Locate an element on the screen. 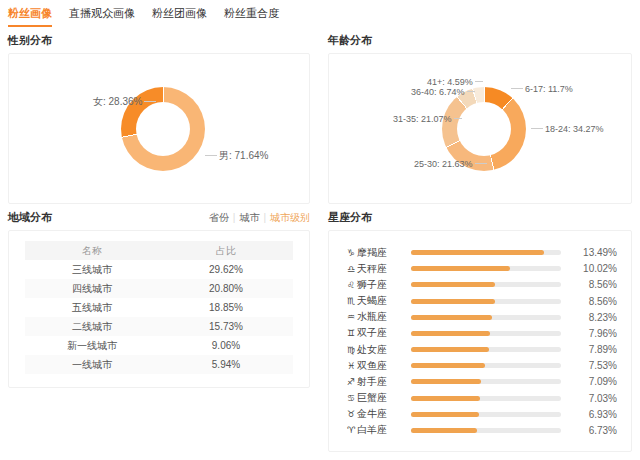  tab-fan-profile: 粉丝画像 is located at coordinates (30, 16).